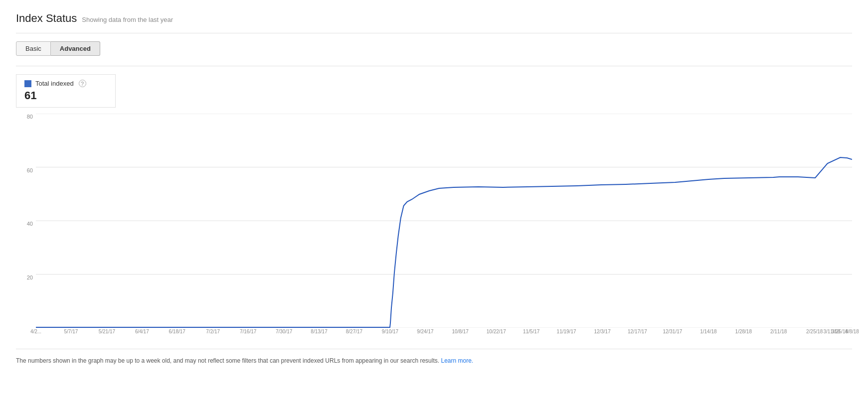  Describe the element at coordinates (390, 332) in the screenshot. I see `x-label-10: 9/10/17` at that location.